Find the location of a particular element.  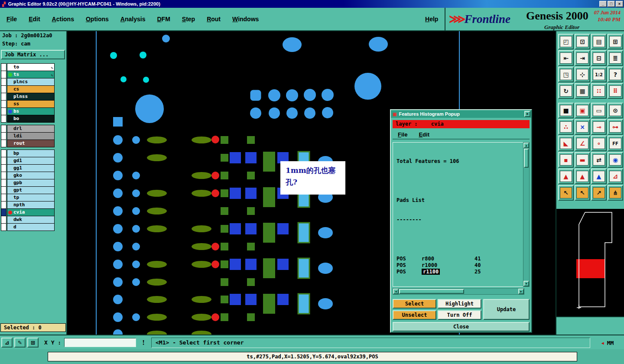

layer-name-dwk: dwk is located at coordinates (31, 220).